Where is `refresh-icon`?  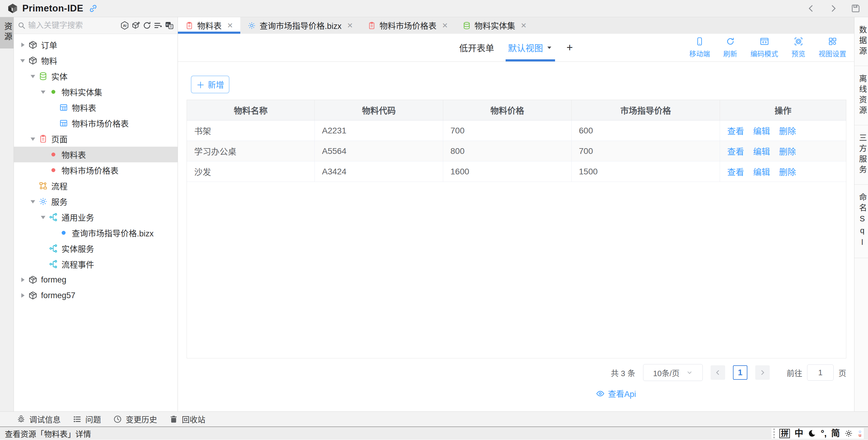 refresh-icon is located at coordinates (147, 26).